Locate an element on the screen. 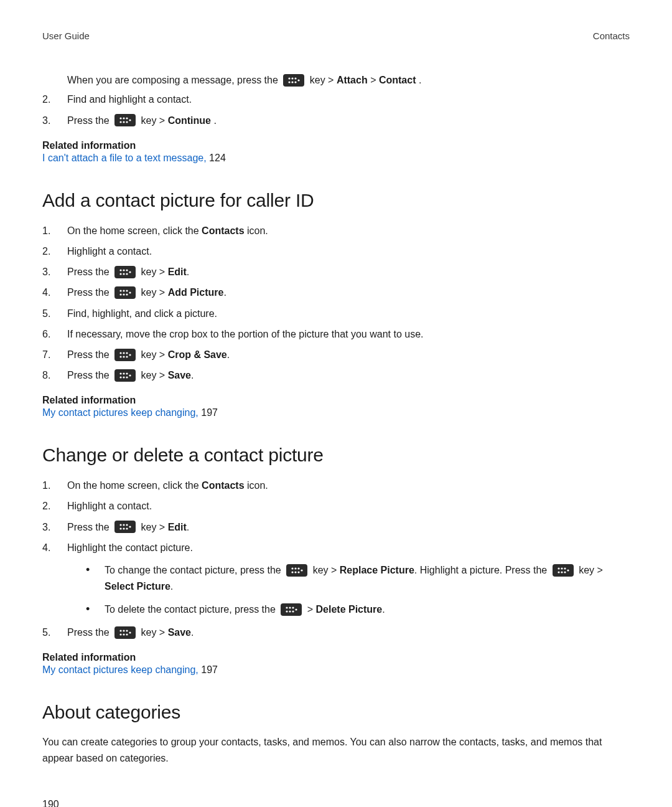 The height and width of the screenshot is (807, 672). related-link-row: My contact pictures keep changing, 197 is located at coordinates (336, 413).